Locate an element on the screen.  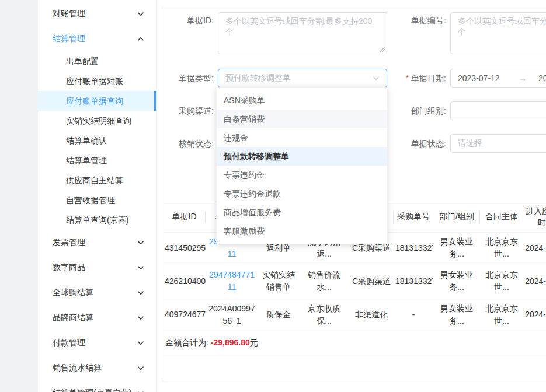
sidebar-group-label: 结算单管理(京喜自营) is located at coordinates (92, 390).